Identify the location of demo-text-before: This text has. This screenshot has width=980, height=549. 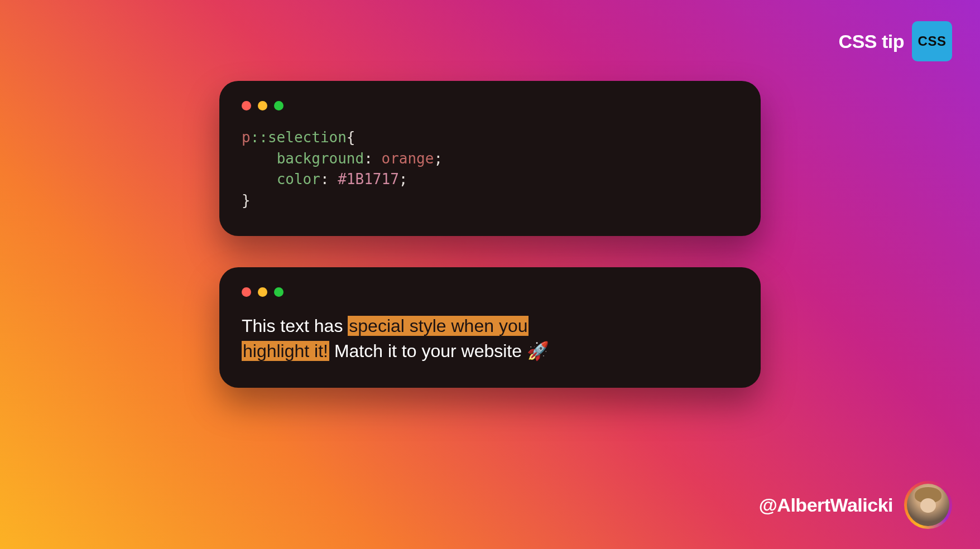
(295, 326).